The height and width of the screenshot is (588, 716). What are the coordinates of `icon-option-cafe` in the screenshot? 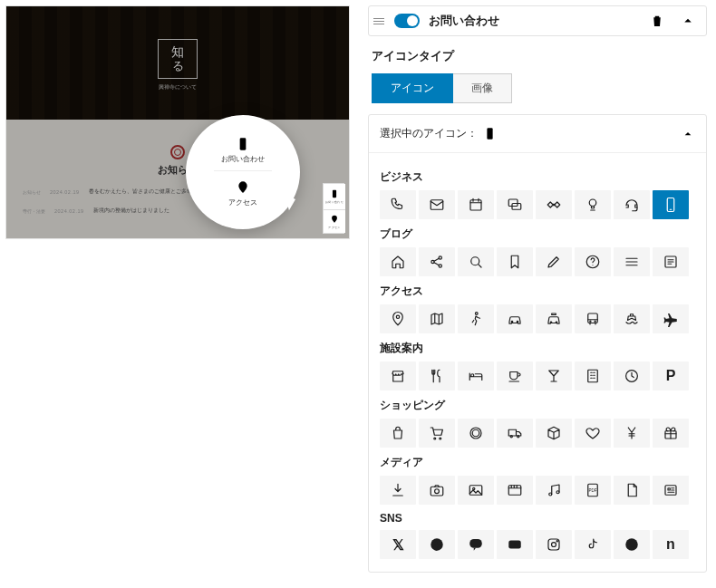 It's located at (515, 376).